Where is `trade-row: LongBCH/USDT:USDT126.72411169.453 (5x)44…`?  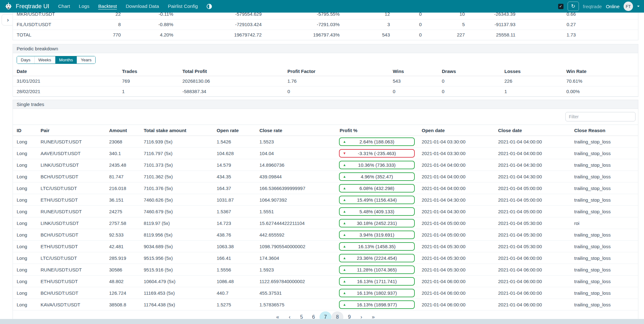
trade-row: LongBCH/USDT:USDT126.72411169.453 (5x)44… is located at coordinates (325, 293).